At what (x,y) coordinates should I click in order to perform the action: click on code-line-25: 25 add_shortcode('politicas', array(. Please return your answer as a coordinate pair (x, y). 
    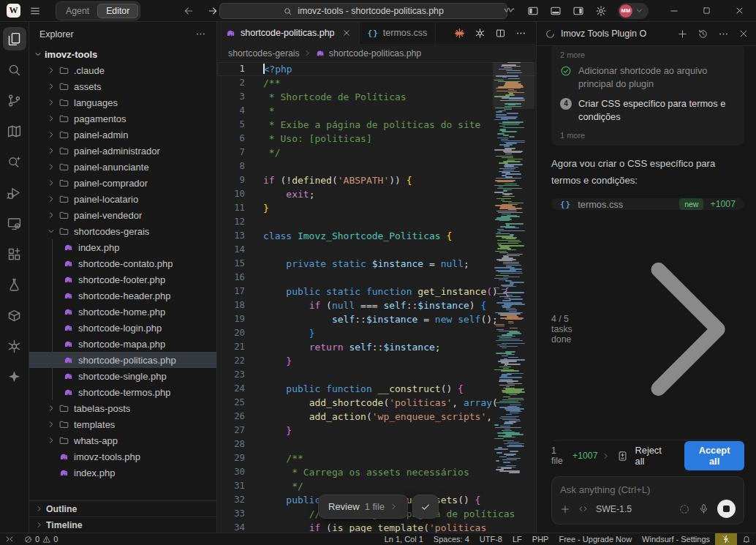
    Looking at the image, I should click on (377, 402).